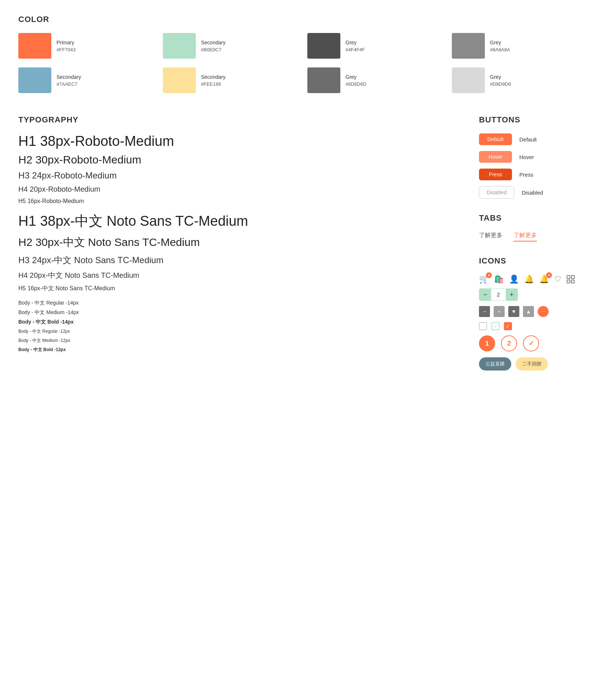 Image resolution: width=600 pixels, height=700 pixels. I want to click on color-item-secondary-green: Secondary #B0E0C7, so click(228, 46).